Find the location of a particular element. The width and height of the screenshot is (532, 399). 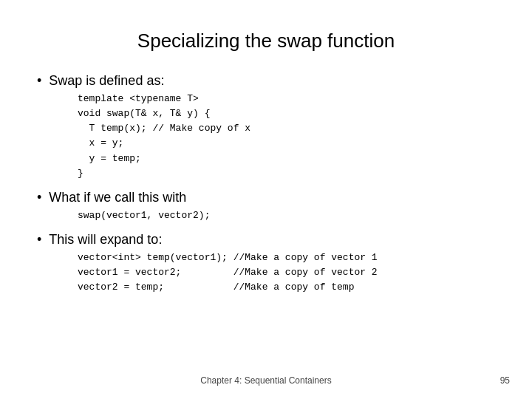

bullet-text-3: This will expand to: is located at coordinates (105, 239).